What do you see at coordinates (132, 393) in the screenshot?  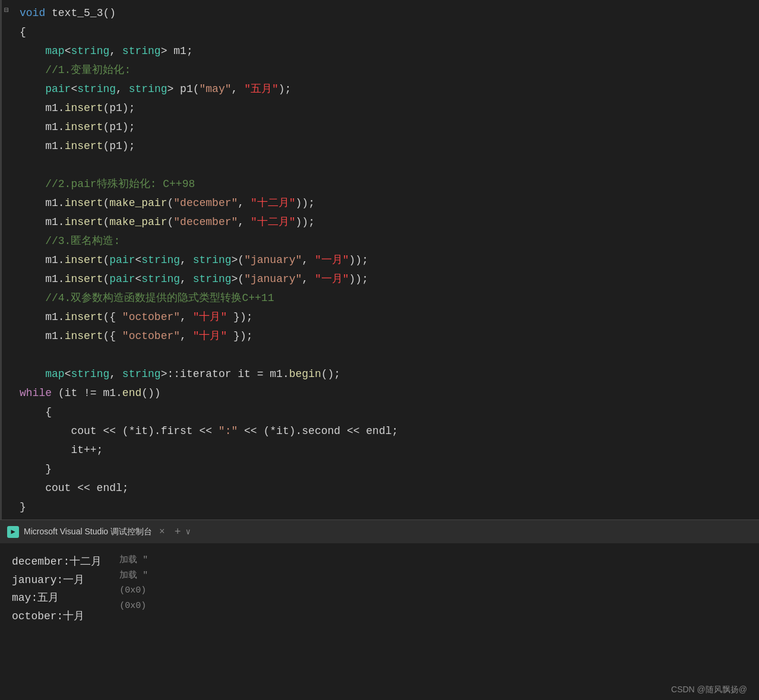 I see `code-segment: end` at bounding box center [132, 393].